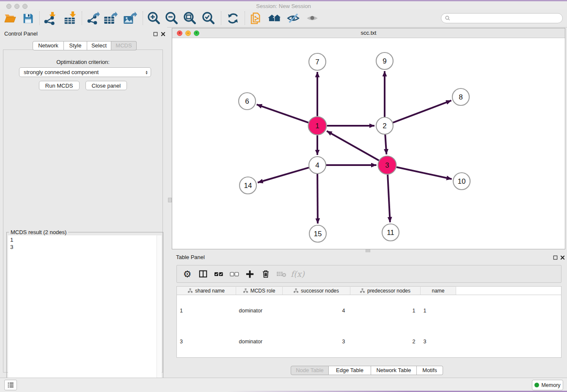  What do you see at coordinates (551, 385) in the screenshot?
I see `memory-label: Memory` at bounding box center [551, 385].